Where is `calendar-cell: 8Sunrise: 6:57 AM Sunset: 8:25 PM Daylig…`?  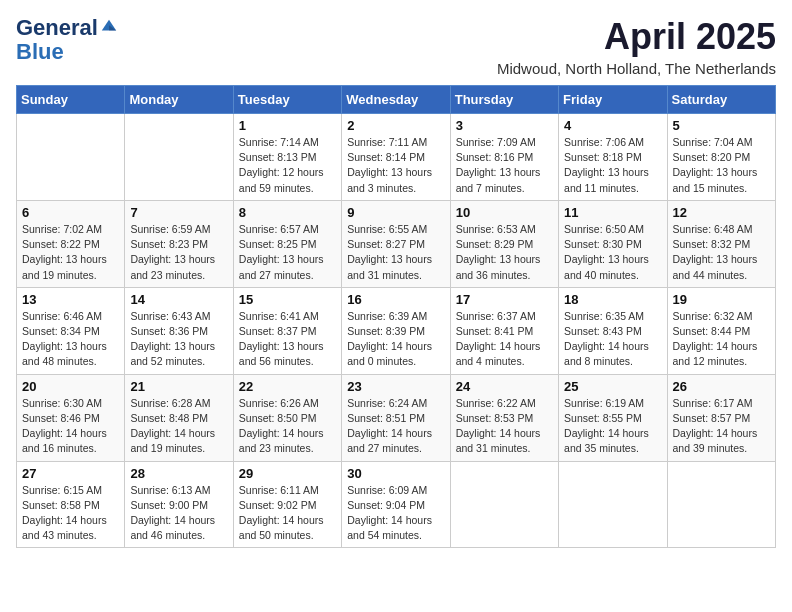 calendar-cell: 8Sunrise: 6:57 AM Sunset: 8:25 PM Daylig… is located at coordinates (287, 244).